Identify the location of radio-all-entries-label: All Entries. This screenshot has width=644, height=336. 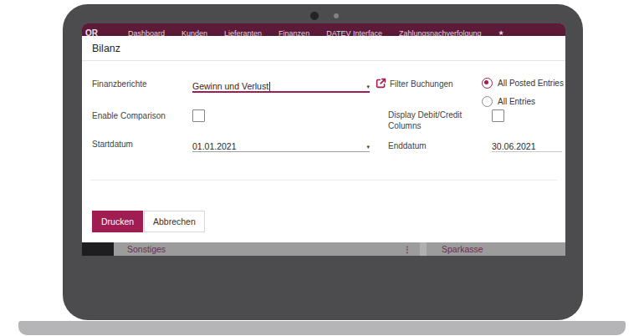
(517, 102).